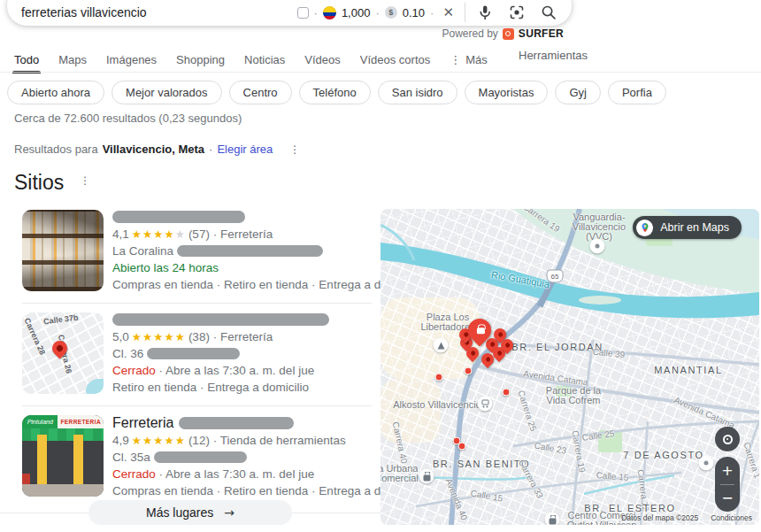 The width and height of the screenshot is (761, 532). What do you see at coordinates (727, 439) in the screenshot?
I see `locate-icon` at bounding box center [727, 439].